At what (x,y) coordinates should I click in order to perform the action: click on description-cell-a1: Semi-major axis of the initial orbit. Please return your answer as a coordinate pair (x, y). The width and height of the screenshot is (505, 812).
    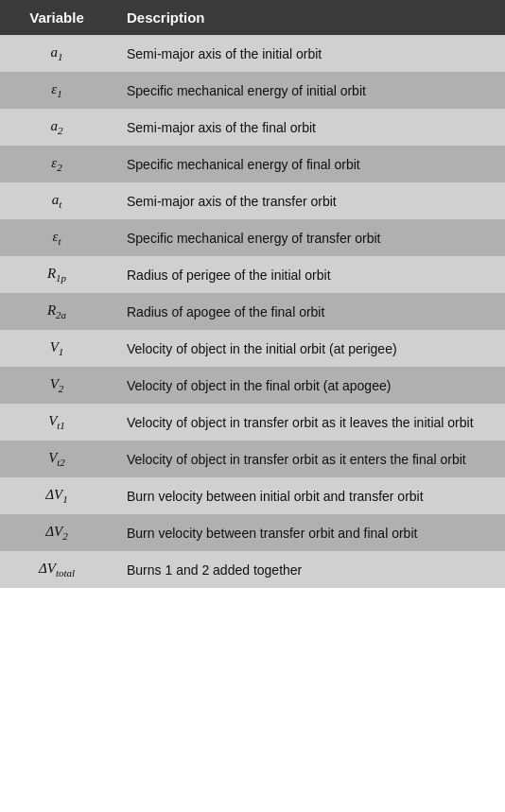
    Looking at the image, I should click on (309, 53).